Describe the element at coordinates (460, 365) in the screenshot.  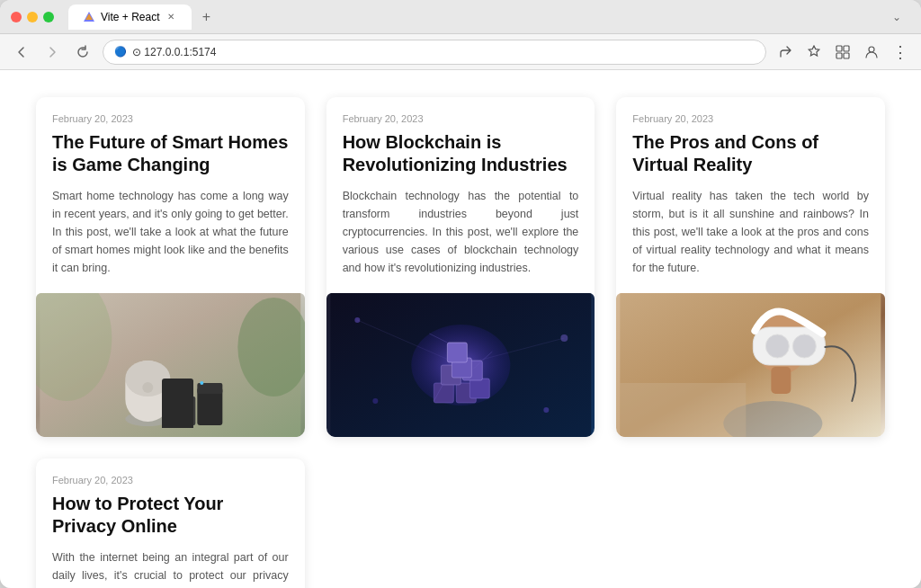
I see `blockchain-image` at that location.